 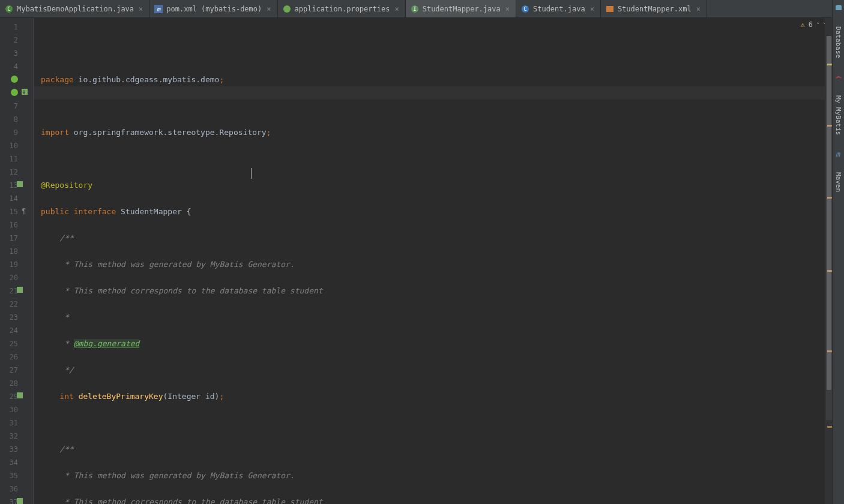 I want to click on tab-label: Student.java, so click(x=559, y=9).